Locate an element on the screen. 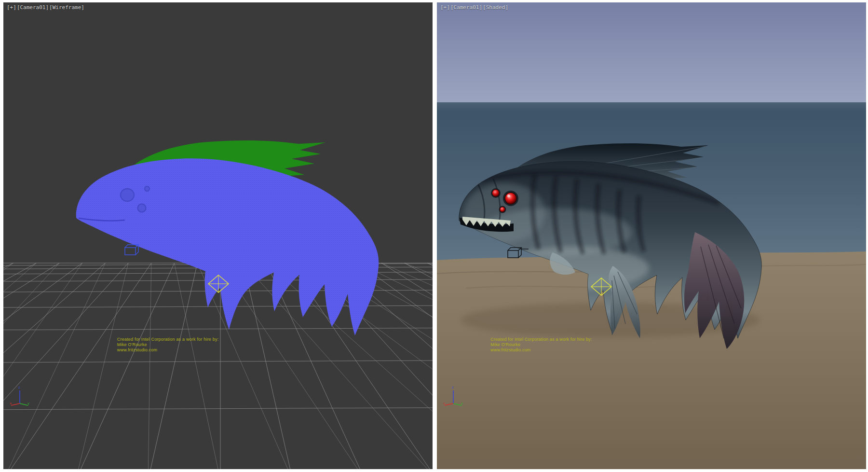 Image resolution: width=868 pixels, height=472 pixels. shading-menu-button: [Wireframe] is located at coordinates (67, 8).